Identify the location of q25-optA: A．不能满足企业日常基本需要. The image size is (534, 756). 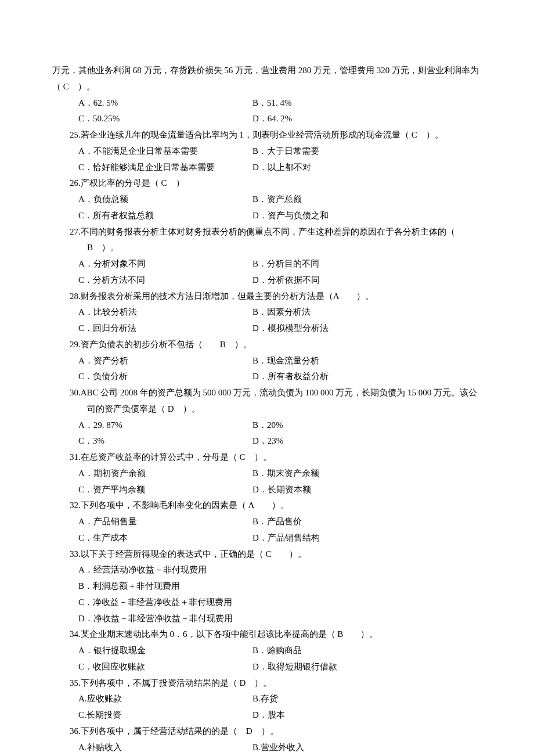
(165, 152).